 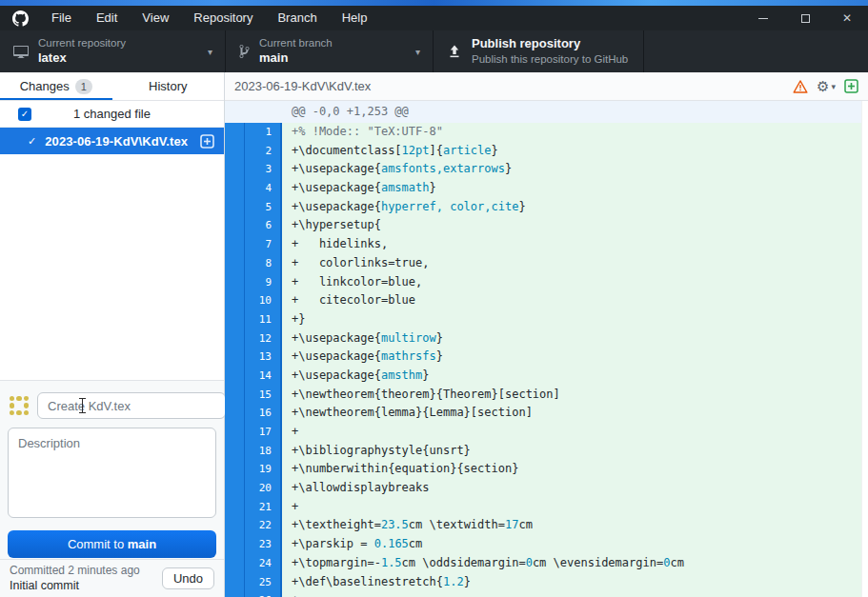 What do you see at coordinates (263, 583) in the screenshot?
I see `diff-gutter-new: 25` at bounding box center [263, 583].